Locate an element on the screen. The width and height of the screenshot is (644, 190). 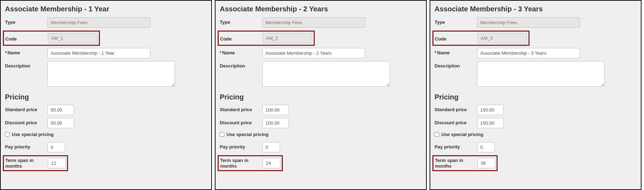
panel-title: Associate Membership - 1 Year is located at coordinates (106, 9).